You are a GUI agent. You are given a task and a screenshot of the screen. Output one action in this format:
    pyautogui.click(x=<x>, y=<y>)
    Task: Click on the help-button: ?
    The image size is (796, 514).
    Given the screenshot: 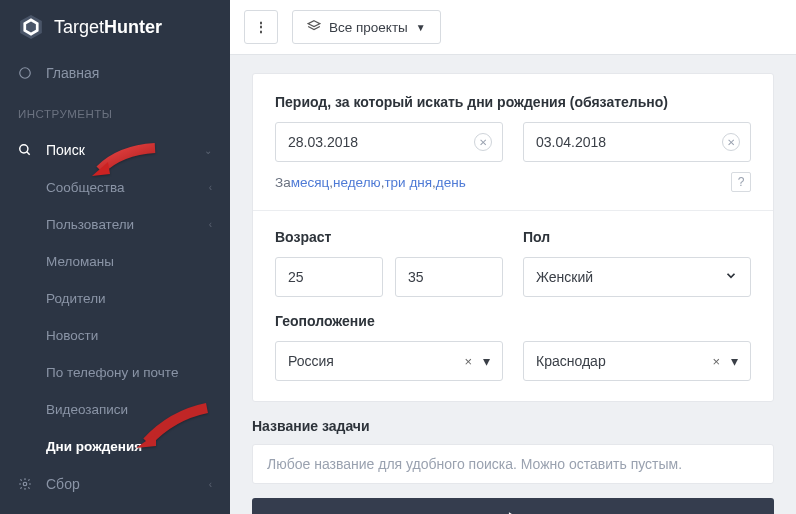 What is the action you would take?
    pyautogui.click(x=741, y=182)
    